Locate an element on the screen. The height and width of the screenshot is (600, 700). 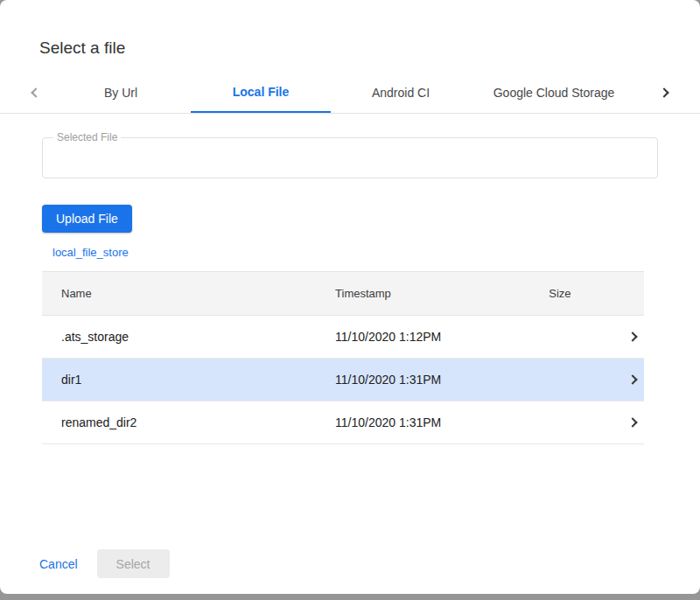
dialog-footer: Cancel Select is located at coordinates (105, 563).